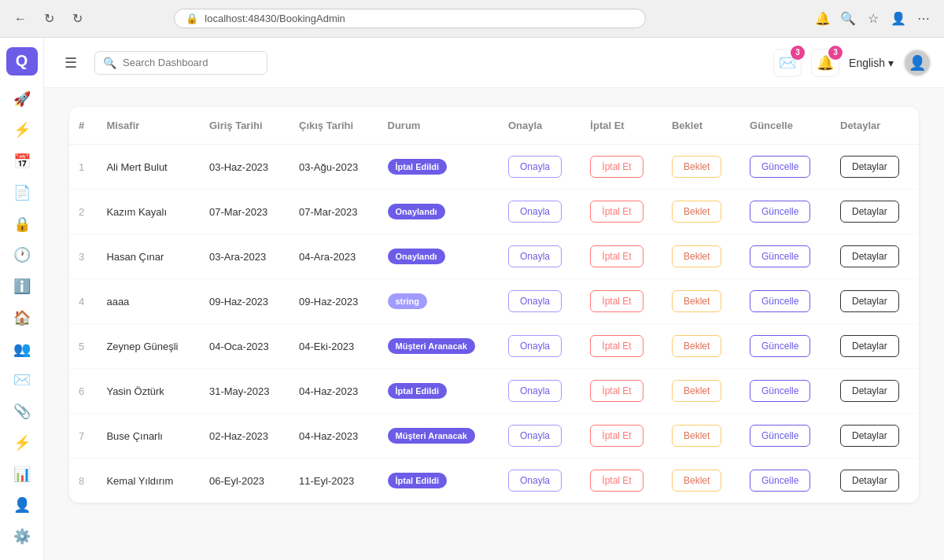  I want to click on table-header: # Misafir Giriş Tarihi Çıkış Tarihi Duru…, so click(494, 126).